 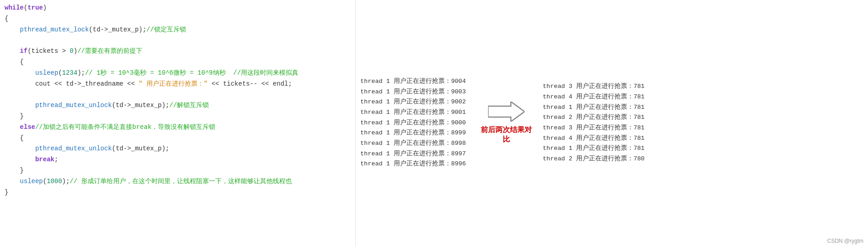 I want to click on left-output-line-2: thread 1 用户正在进行抢票：9003, so click(x=420, y=92).